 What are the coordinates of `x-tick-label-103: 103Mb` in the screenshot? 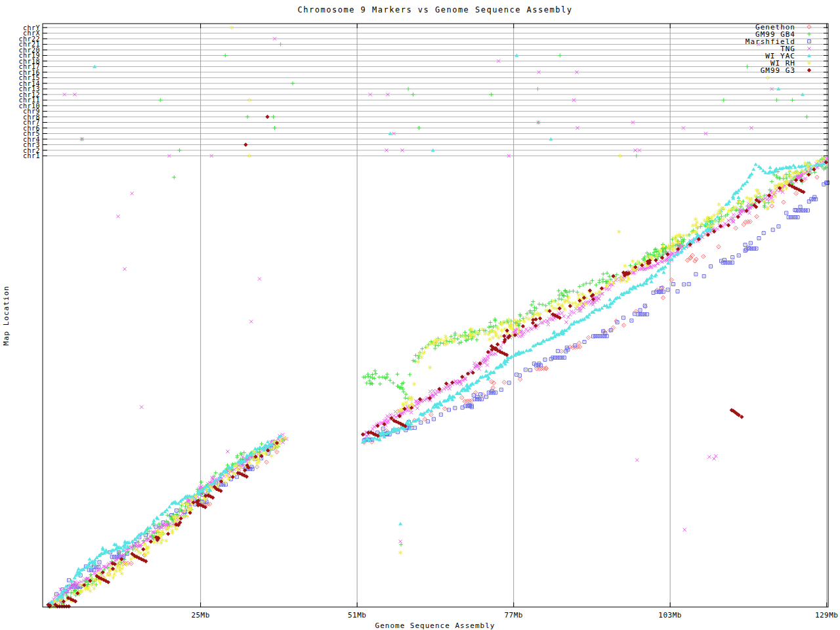 It's located at (670, 616).